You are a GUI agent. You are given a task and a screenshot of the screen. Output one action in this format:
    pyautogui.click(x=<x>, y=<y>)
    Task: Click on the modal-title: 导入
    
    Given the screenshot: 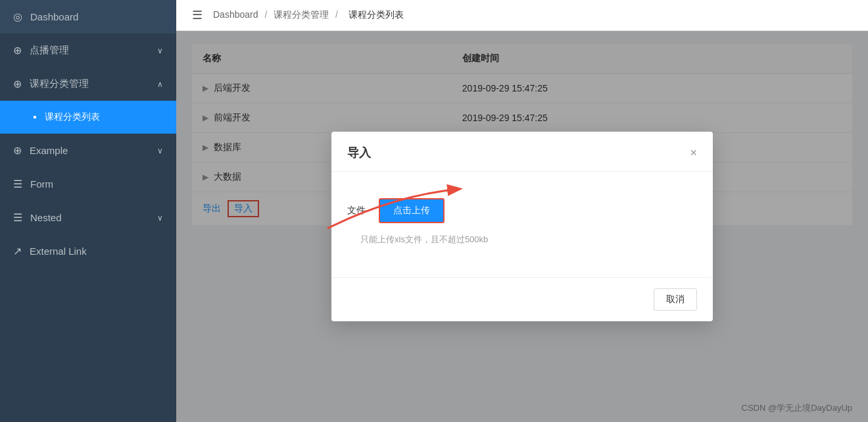 What is the action you would take?
    pyautogui.click(x=359, y=153)
    